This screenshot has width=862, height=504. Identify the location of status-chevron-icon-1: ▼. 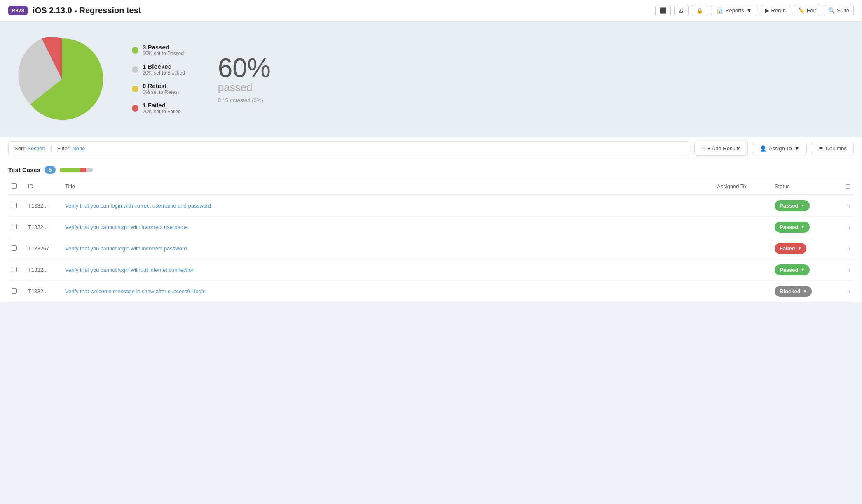
(803, 227).